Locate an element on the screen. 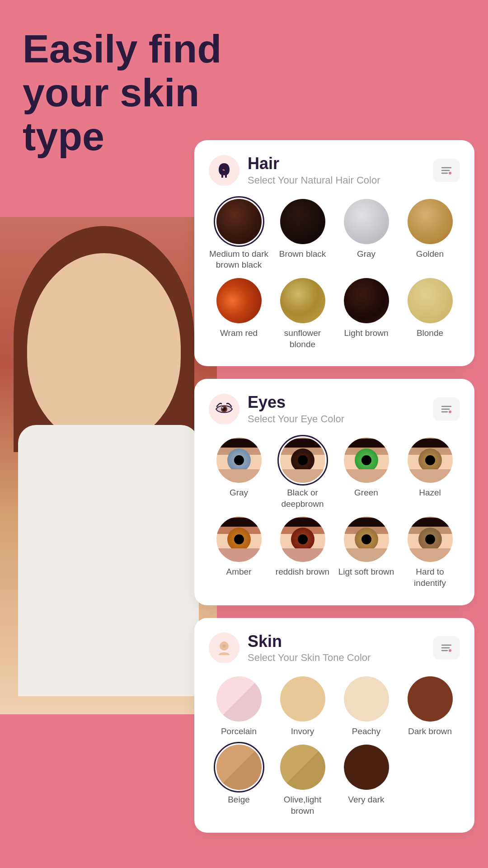 This screenshot has height=868, width=488. hair-color-warm-red: Wram red is located at coordinates (239, 314).